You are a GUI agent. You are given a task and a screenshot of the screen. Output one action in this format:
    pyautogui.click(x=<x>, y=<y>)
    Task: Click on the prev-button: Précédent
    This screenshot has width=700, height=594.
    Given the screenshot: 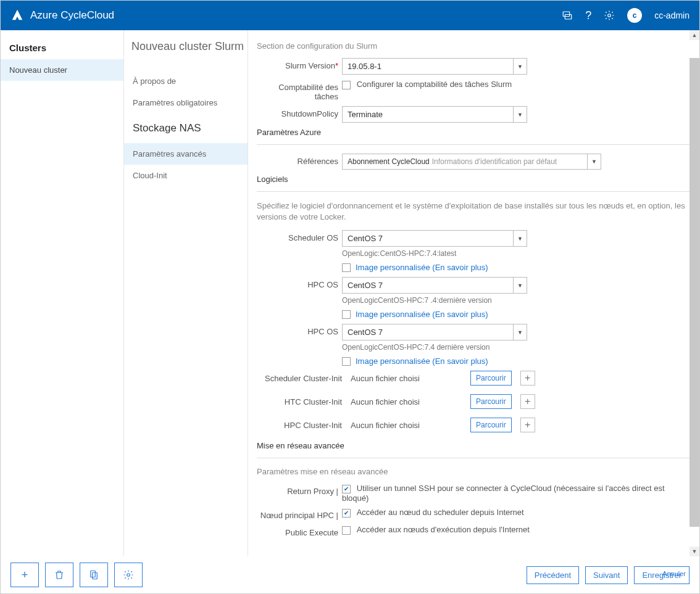 What is the action you would take?
    pyautogui.click(x=553, y=575)
    